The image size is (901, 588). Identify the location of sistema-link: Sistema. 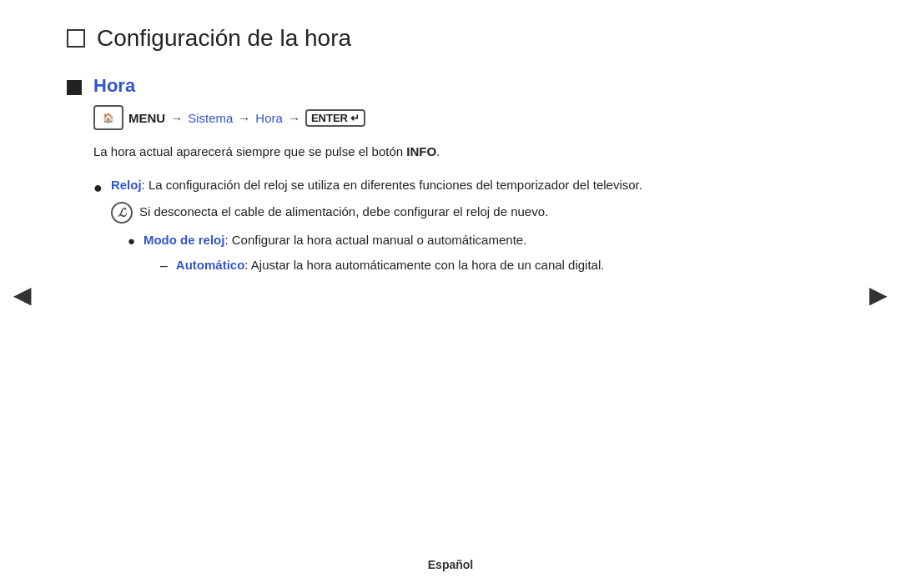
(210, 118).